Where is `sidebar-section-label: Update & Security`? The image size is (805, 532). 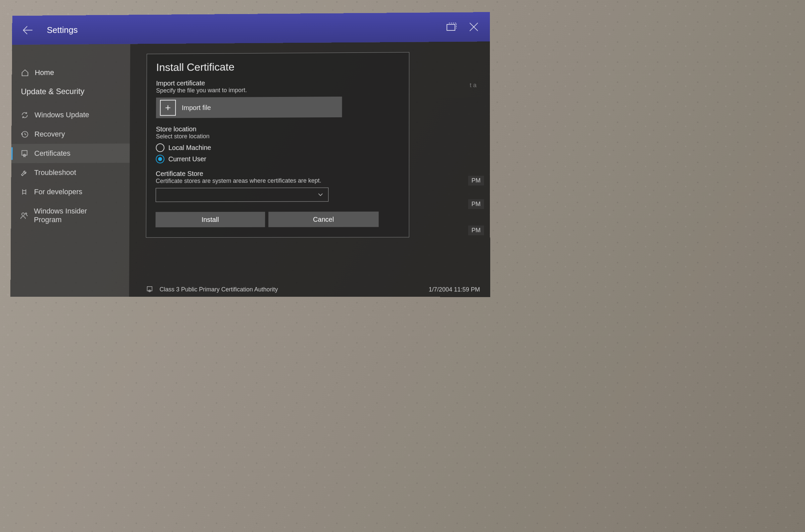 sidebar-section-label: Update & Security is located at coordinates (71, 93).